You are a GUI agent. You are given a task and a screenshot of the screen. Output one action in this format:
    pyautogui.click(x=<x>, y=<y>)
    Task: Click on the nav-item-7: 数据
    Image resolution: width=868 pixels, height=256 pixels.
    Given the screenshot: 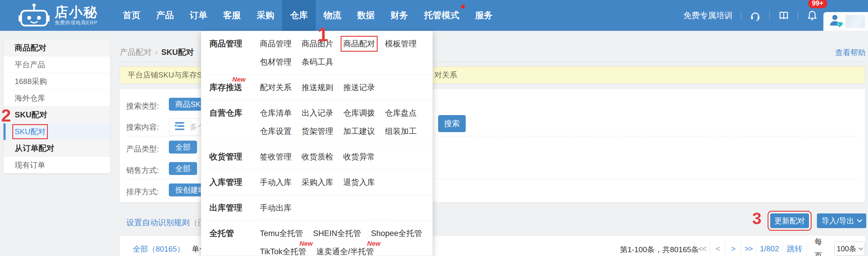 What is the action you would take?
    pyautogui.click(x=366, y=15)
    